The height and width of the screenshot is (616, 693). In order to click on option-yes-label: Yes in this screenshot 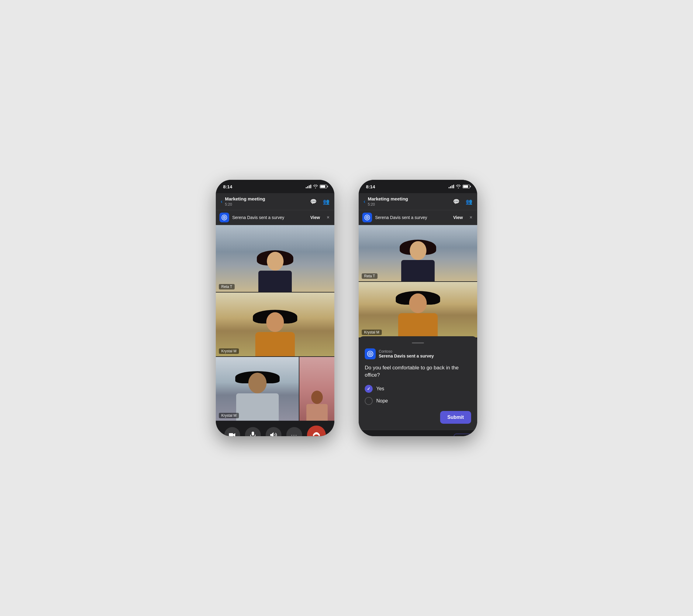, I will do `click(380, 389)`.